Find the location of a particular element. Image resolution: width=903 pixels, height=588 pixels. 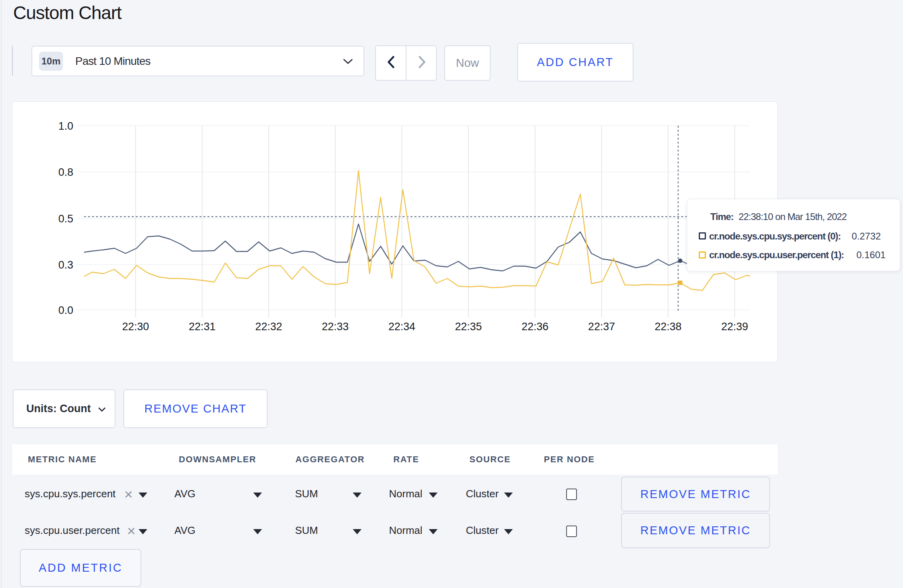

svg-text: 22:37 is located at coordinates (602, 327).